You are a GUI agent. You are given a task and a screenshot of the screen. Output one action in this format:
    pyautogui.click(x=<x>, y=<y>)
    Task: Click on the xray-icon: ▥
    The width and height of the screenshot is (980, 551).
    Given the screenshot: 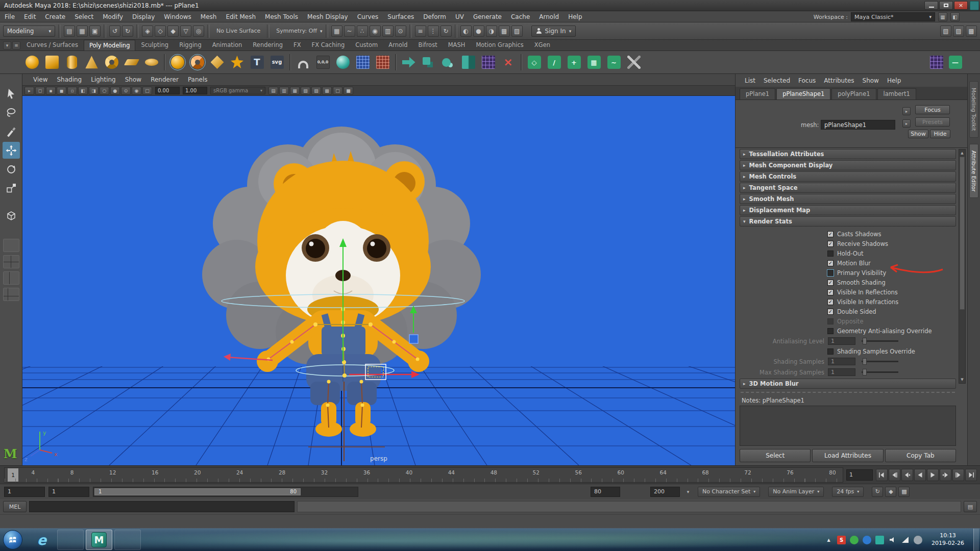 What is the action you would take?
    pyautogui.click(x=284, y=91)
    